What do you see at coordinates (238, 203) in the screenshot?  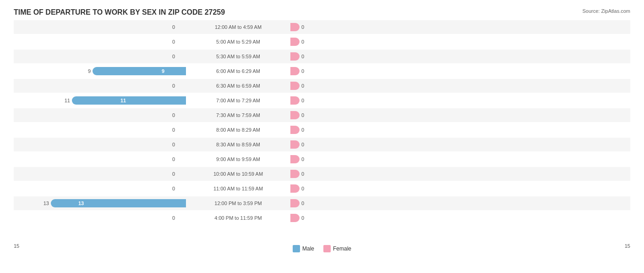 I see `time-label: 12:00 PM to 3:59 PM` at bounding box center [238, 203].